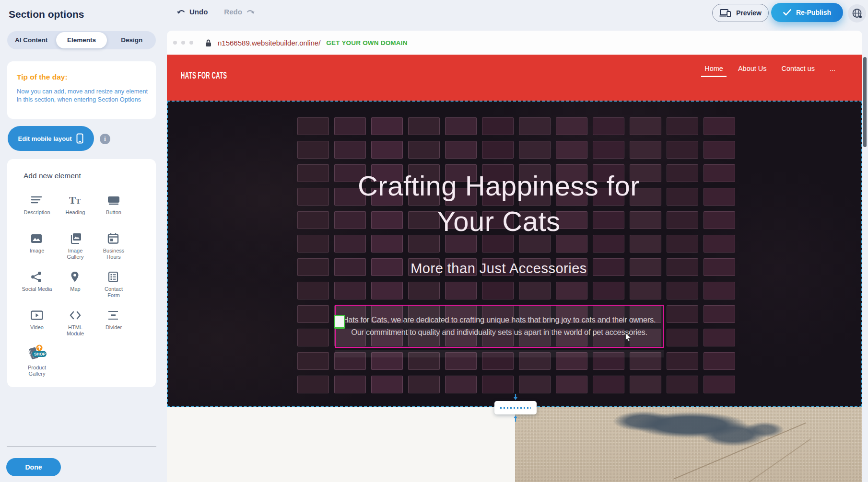 The image size is (868, 482). What do you see at coordinates (628, 337) in the screenshot?
I see `mouse-cursor` at bounding box center [628, 337].